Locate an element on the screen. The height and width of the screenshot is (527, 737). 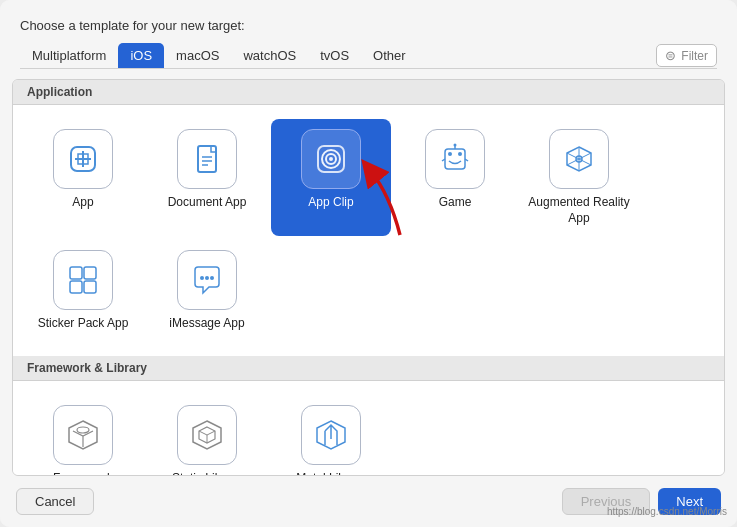
tab-other: Other is located at coordinates (390, 56).